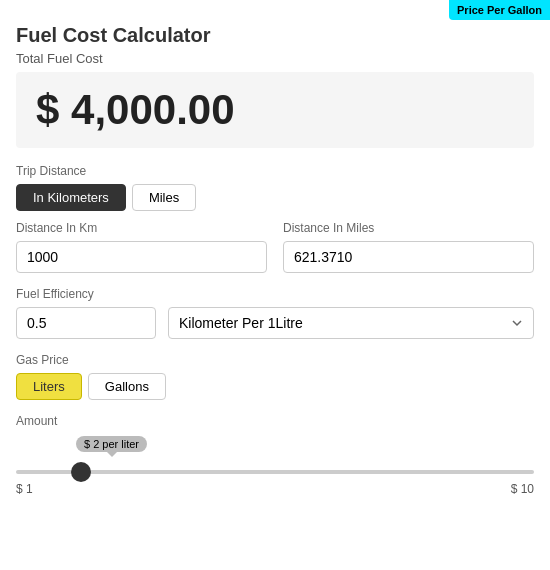 This screenshot has height=570, width=550. I want to click on trip-distance-label: Trip Distance, so click(275, 171).